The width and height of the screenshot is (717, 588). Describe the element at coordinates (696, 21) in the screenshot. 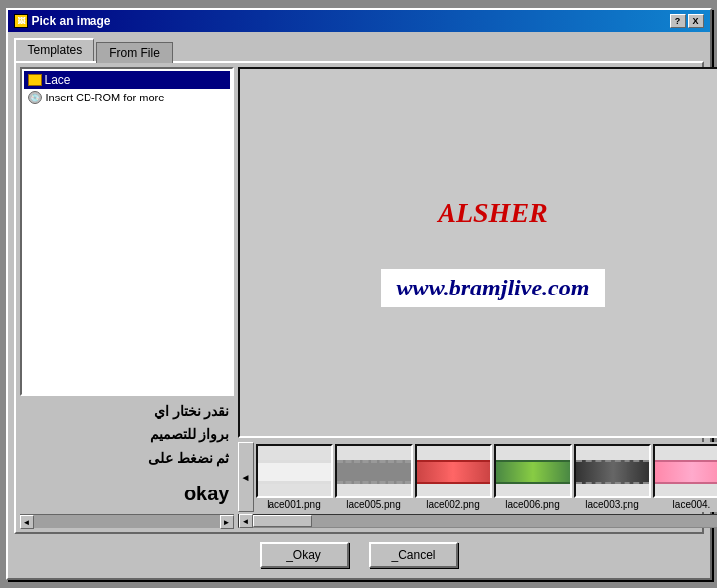

I see `close-button: X` at that location.